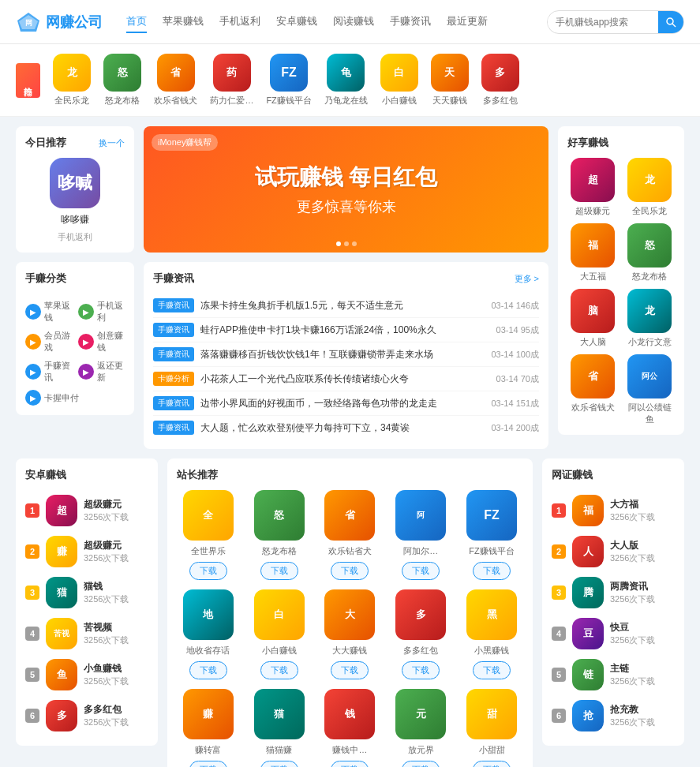 The image size is (700, 767). Describe the element at coordinates (101, 342) in the screenshot. I see `cat-creative: ▶ 创意赚钱` at that location.